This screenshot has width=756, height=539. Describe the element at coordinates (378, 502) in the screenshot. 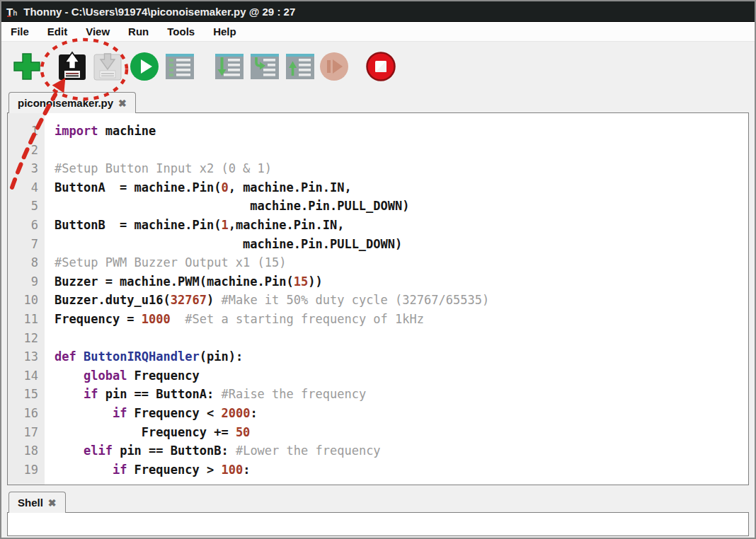

I see `shell-tab-bar: Shell ✖` at that location.